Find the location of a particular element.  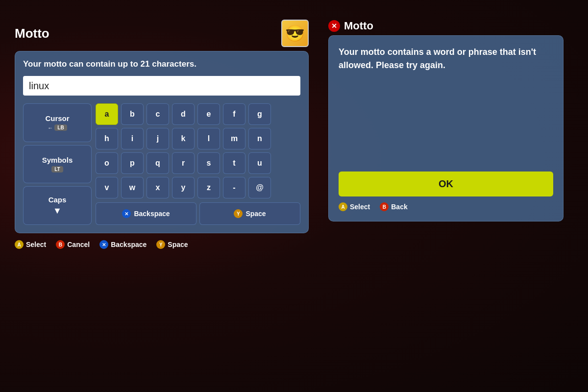

lb-badge: LB is located at coordinates (61, 127).